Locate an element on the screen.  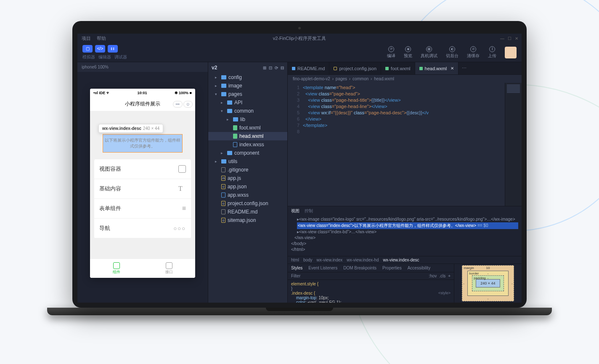
json-file-icon is located at coordinates (335, 69).